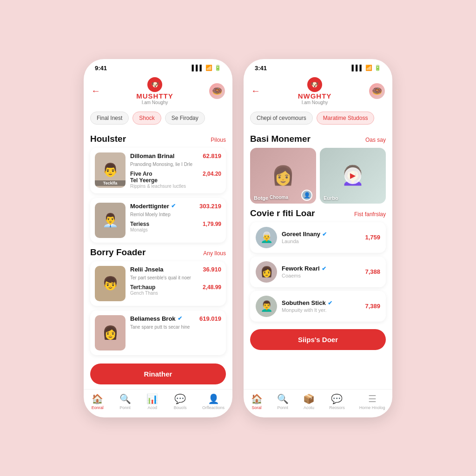 This screenshot has height=476, width=476. I want to click on card-avatar-dilloman: 👨 Tecklfa, so click(110, 170).